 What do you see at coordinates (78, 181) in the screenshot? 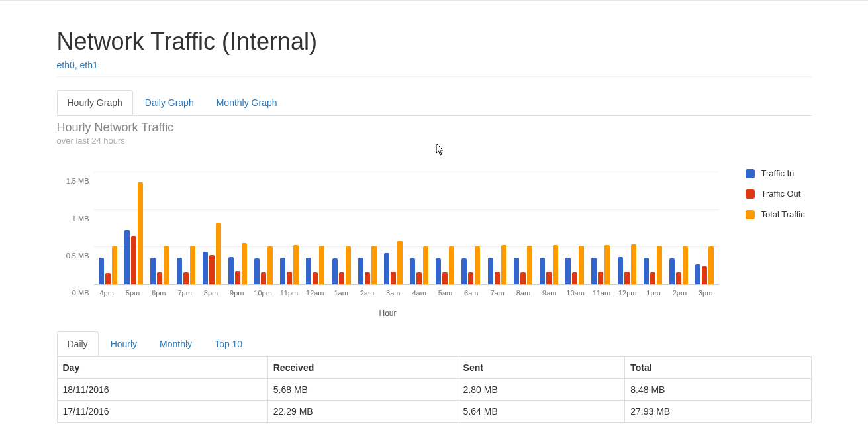
I see `y-tick: 1.5 MB` at bounding box center [78, 181].